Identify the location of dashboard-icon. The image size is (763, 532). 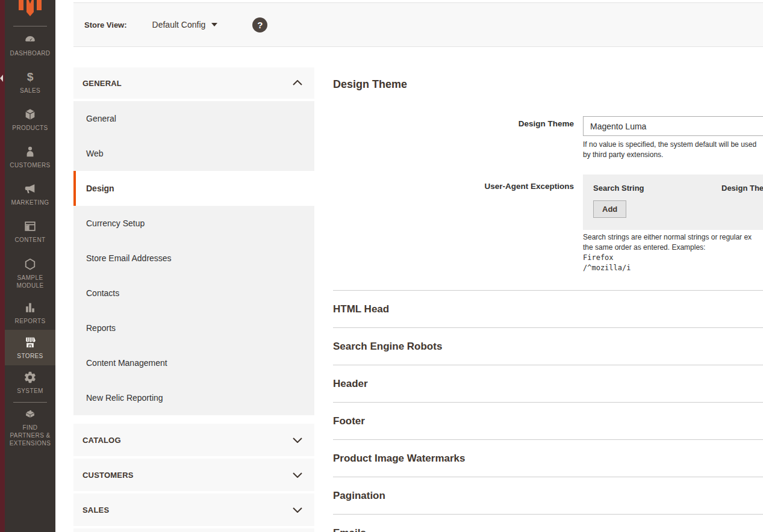
(30, 40).